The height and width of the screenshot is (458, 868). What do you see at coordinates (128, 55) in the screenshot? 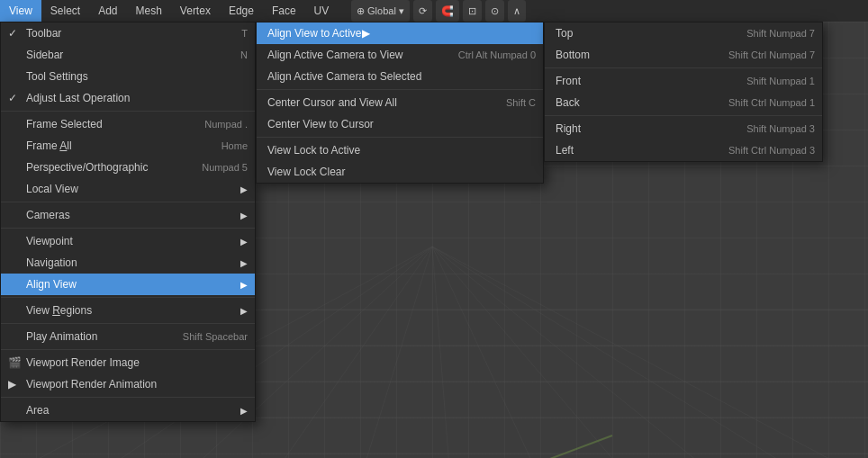
I see `menu-sidebar: Sidebar N` at bounding box center [128, 55].